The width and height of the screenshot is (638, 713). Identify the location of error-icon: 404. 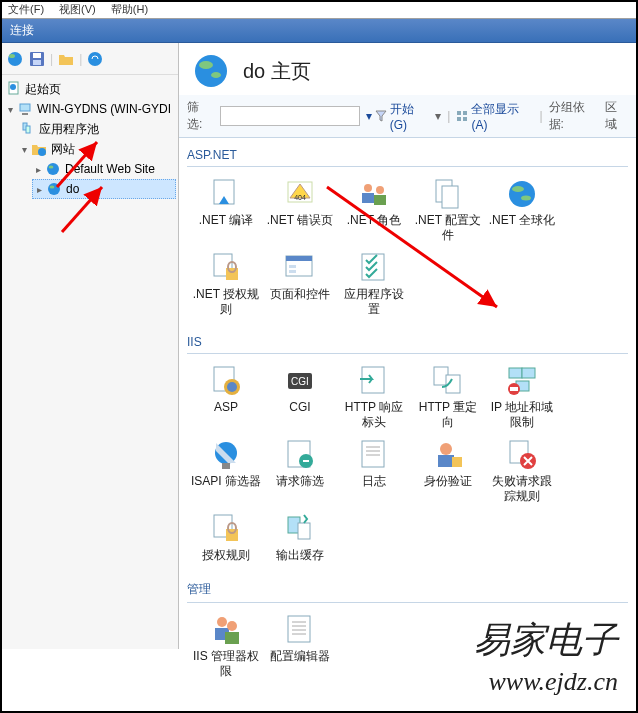
(300, 194).